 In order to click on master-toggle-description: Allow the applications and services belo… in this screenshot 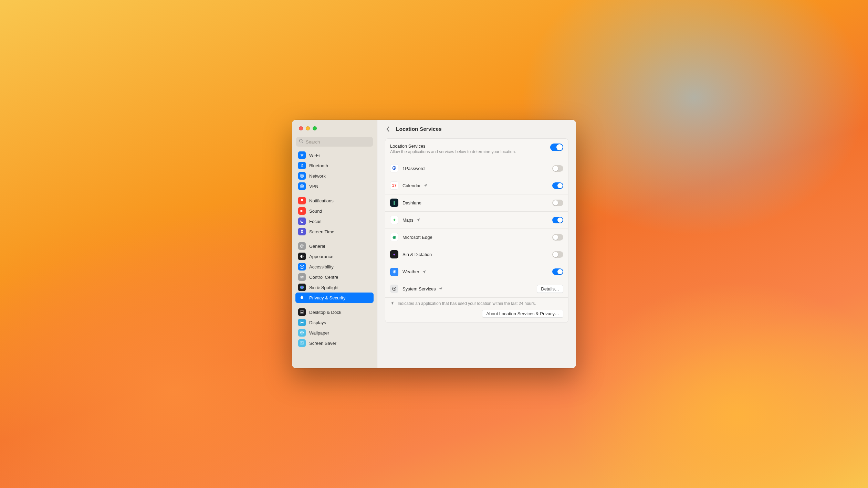, I will do `click(468, 152)`.